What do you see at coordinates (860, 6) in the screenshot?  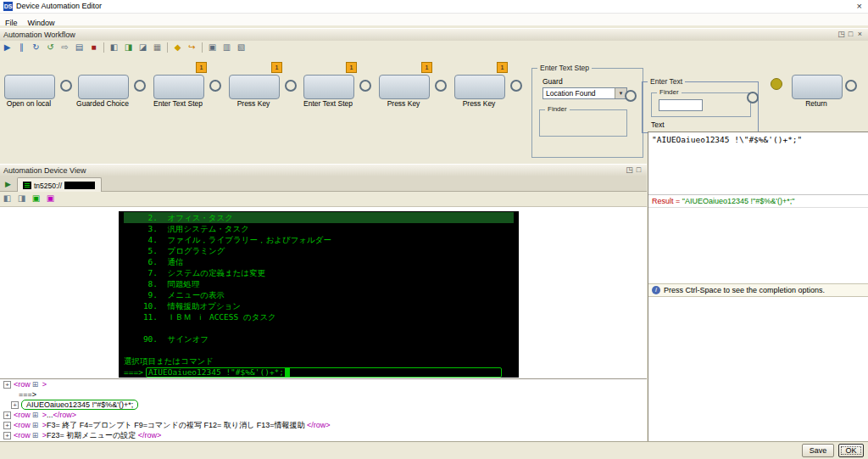 I see `window-close-icon: ×` at bounding box center [860, 6].